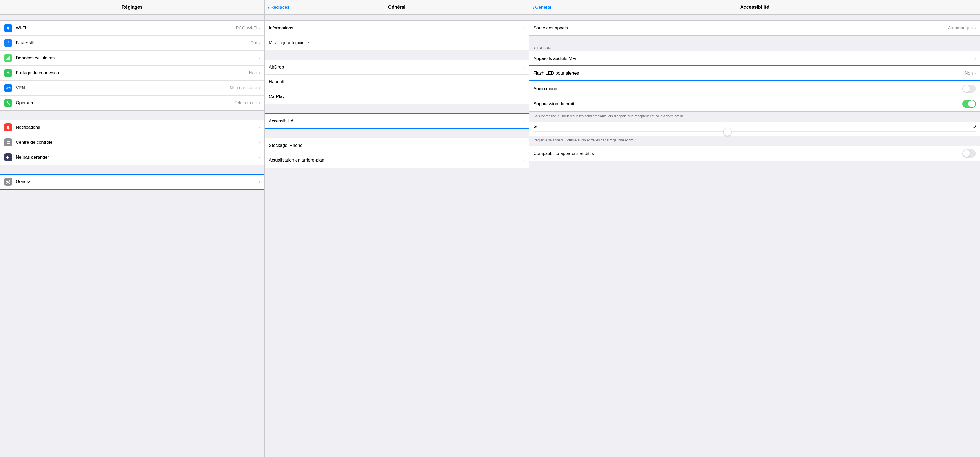 This screenshot has height=457, width=980. I want to click on carplay-chevron: ›, so click(524, 97).